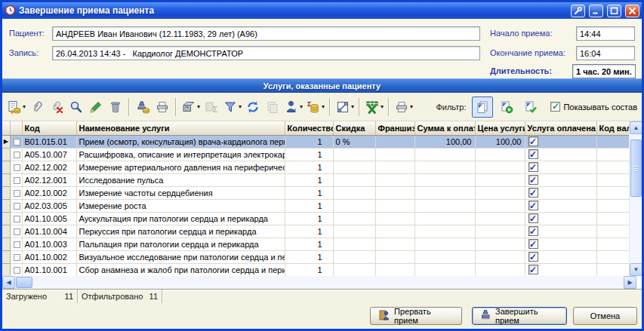 This screenshot has width=644, height=331. I want to click on interrupt-appointment-button: Прервать прием, so click(416, 316).